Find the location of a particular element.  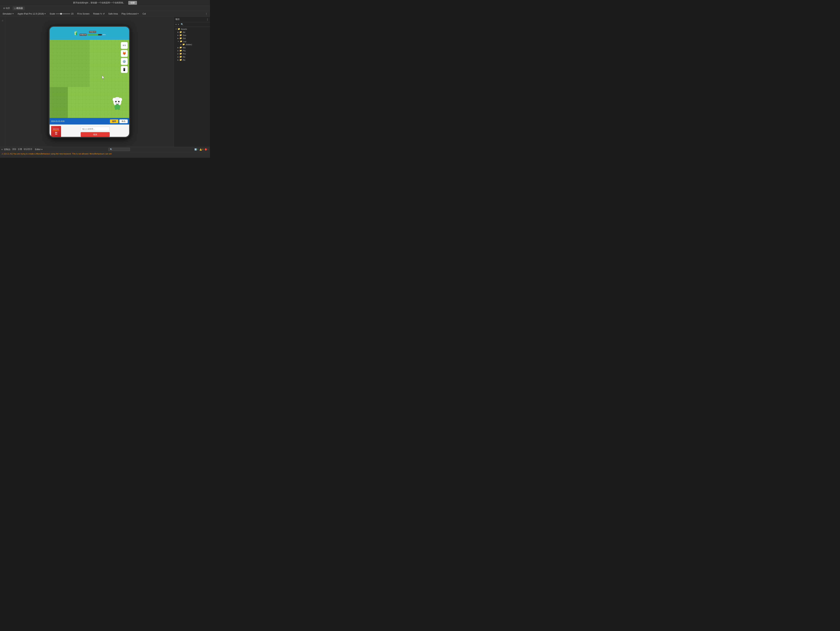

notification-text: 要开始动画right，请创建一个动画器和一个动画剪辑。 is located at coordinates (99, 3).